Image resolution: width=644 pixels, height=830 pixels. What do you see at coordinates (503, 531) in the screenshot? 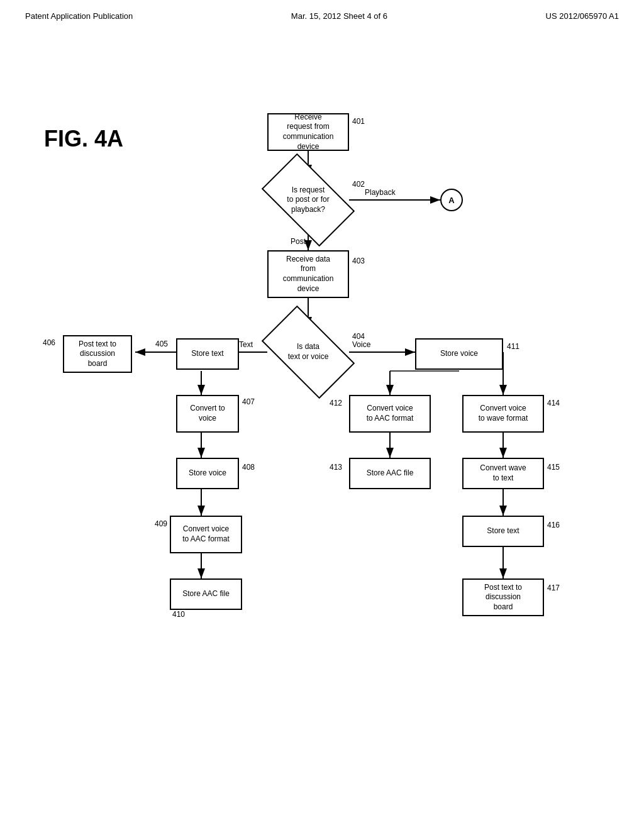
I see `node-416: Store text` at bounding box center [503, 531].